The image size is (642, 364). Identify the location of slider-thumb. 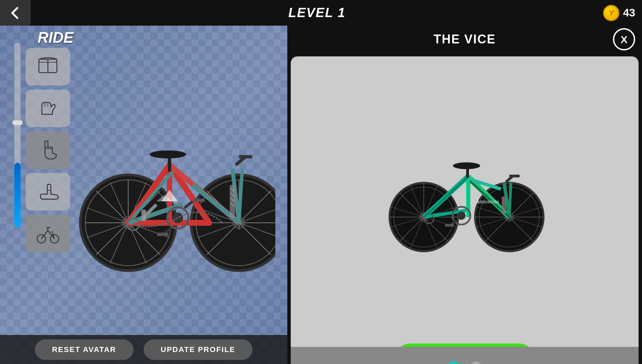
(17, 123).